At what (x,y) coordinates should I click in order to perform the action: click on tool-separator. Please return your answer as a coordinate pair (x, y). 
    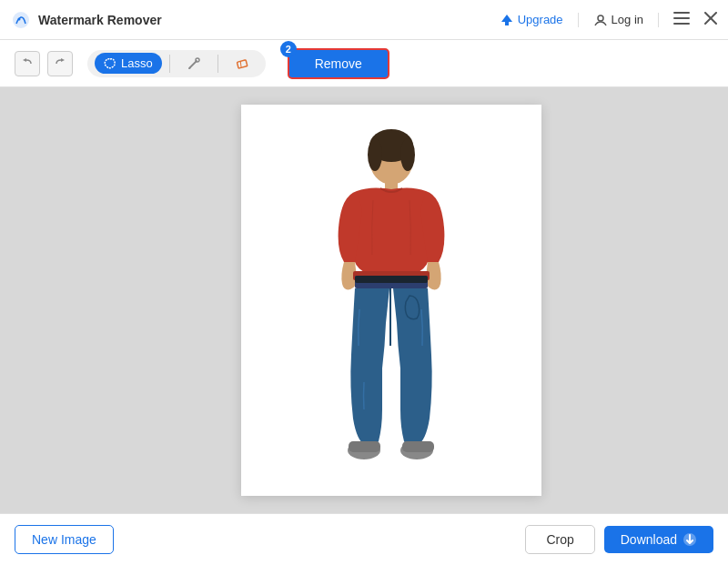
    Looking at the image, I should click on (169, 64).